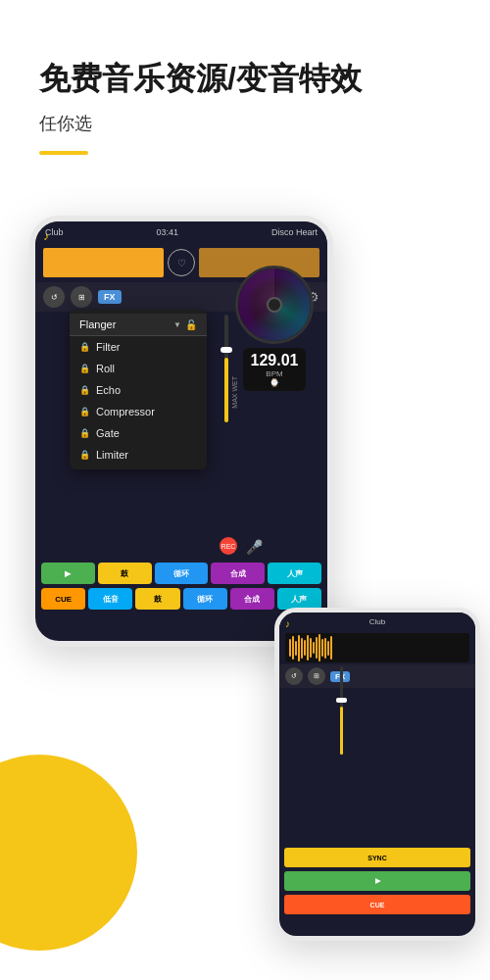 The image size is (490, 980). Describe the element at coordinates (253, 599) in the screenshot. I see `pad-synth-2: 合成` at that location.